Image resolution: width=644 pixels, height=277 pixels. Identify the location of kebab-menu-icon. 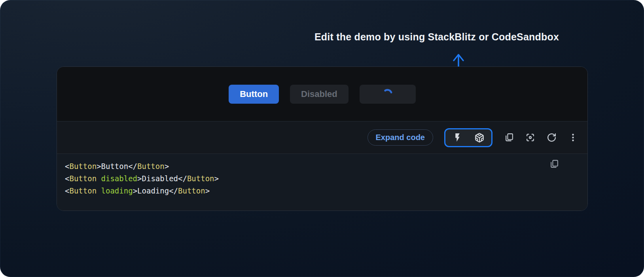
(573, 138).